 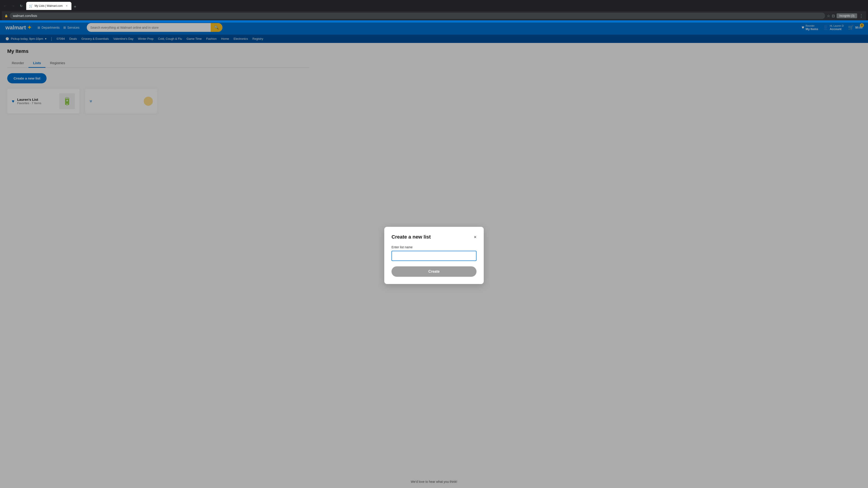 I want to click on modal-header: Create a new list ×, so click(x=434, y=237).